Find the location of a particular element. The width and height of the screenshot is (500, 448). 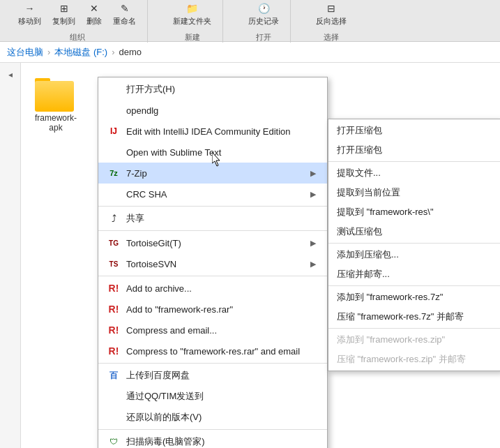

submenu-label-add-7z: 添加到 "framework-res.7z" is located at coordinates (390, 297).